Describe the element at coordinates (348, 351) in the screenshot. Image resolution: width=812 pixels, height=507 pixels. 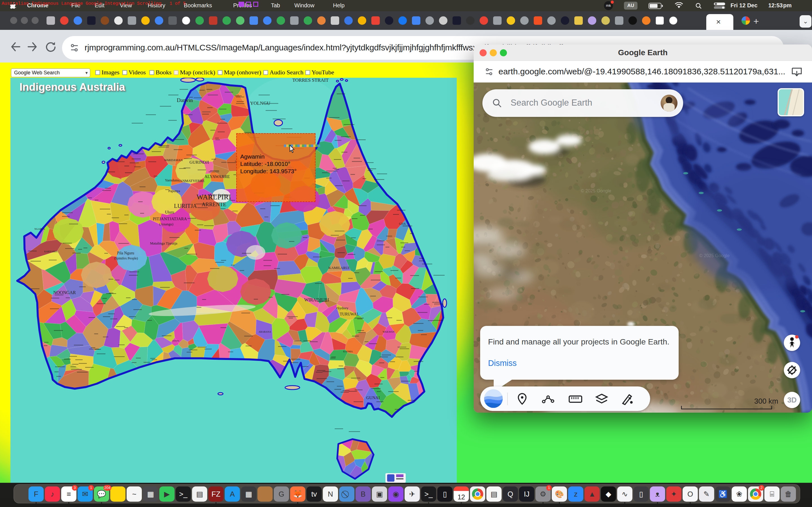
I see `svg-text: KOOMA` at that location.